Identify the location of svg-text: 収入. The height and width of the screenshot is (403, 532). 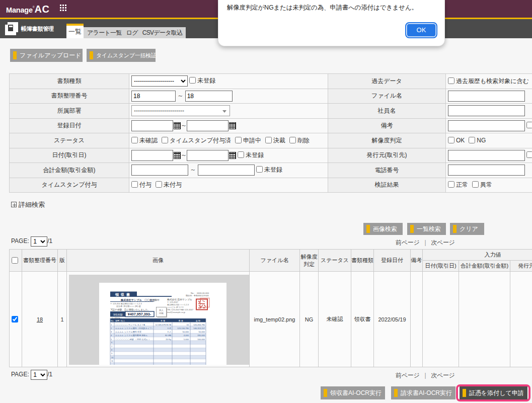
(161, 310).